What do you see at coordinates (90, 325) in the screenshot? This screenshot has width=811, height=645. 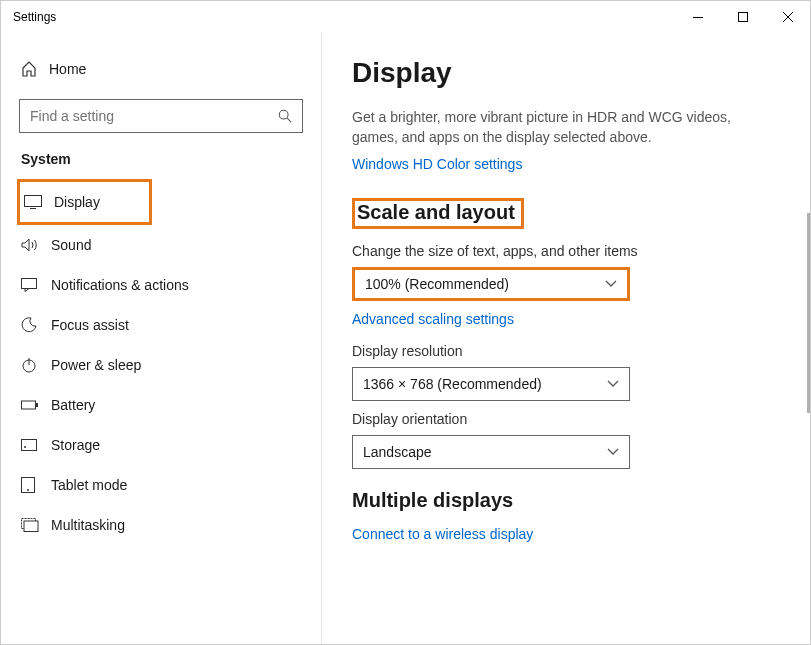 I see `nav-label: Focus assist` at bounding box center [90, 325].